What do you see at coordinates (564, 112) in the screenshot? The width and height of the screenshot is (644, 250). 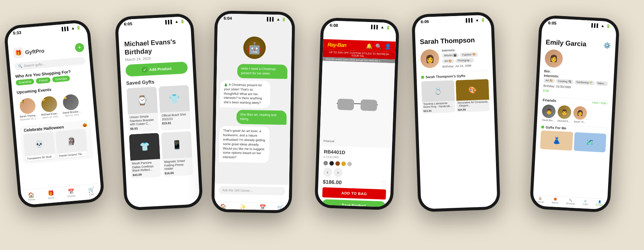 I see `friend-michael-avatar: 👨` at bounding box center [564, 112].